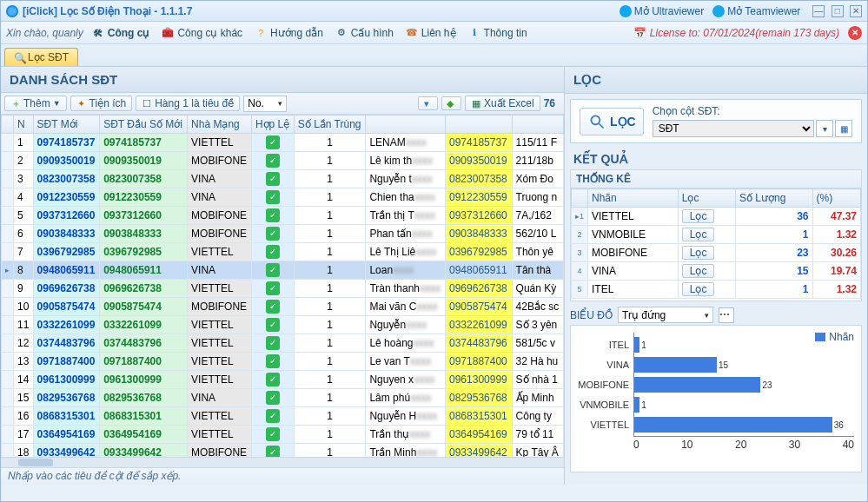  Describe the element at coordinates (775, 198) in the screenshot. I see `kq-column-header: Số Lượng` at that location.